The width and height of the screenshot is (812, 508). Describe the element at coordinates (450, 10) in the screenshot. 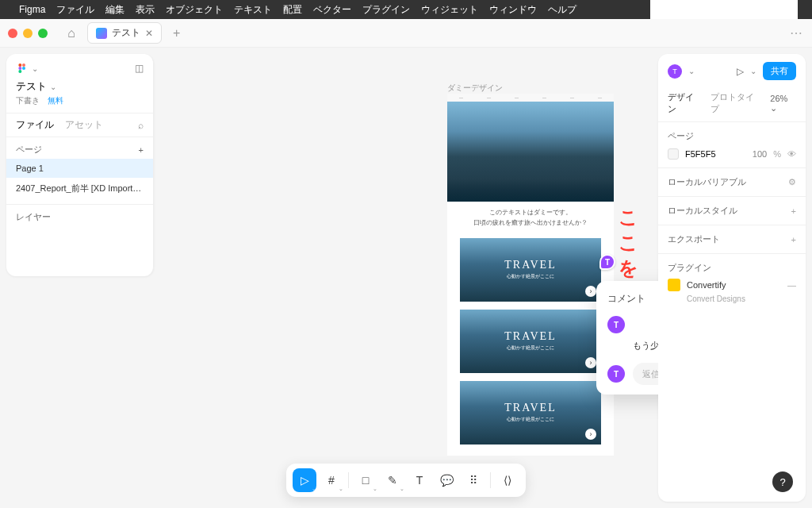

I see `menu-widgets: ウィジェット` at that location.